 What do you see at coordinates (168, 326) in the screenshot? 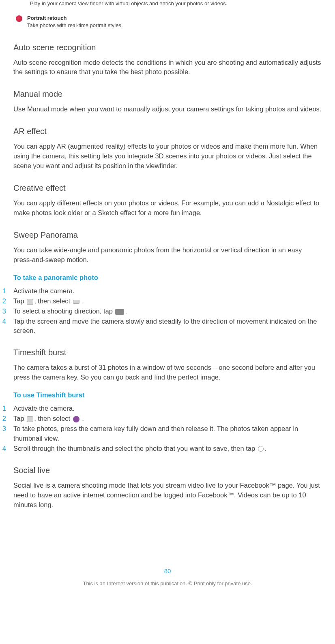
I see `step-item: 4 Tap the screen and move the camera slo…` at bounding box center [168, 326].